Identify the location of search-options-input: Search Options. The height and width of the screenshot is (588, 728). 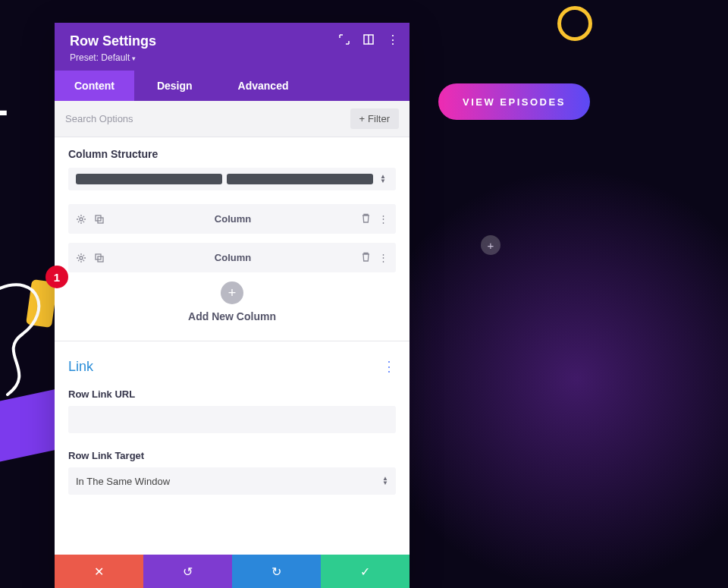
(99, 118).